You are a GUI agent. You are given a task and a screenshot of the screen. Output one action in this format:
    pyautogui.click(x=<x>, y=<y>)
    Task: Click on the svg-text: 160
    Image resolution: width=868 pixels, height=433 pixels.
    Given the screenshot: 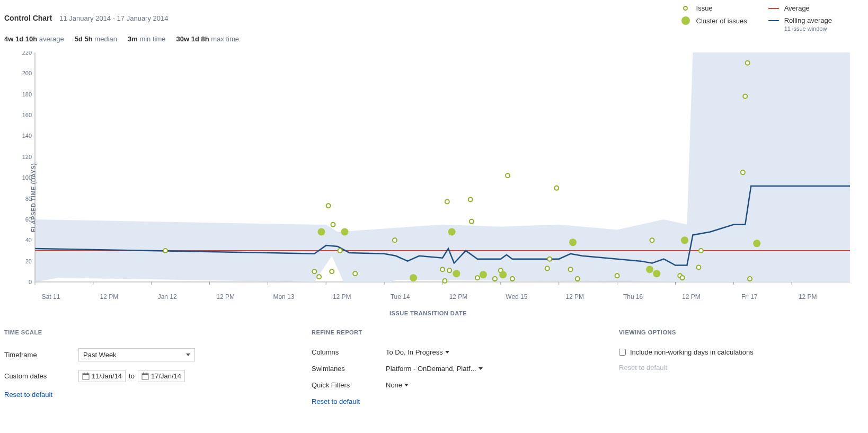 What is the action you would take?
    pyautogui.click(x=27, y=115)
    